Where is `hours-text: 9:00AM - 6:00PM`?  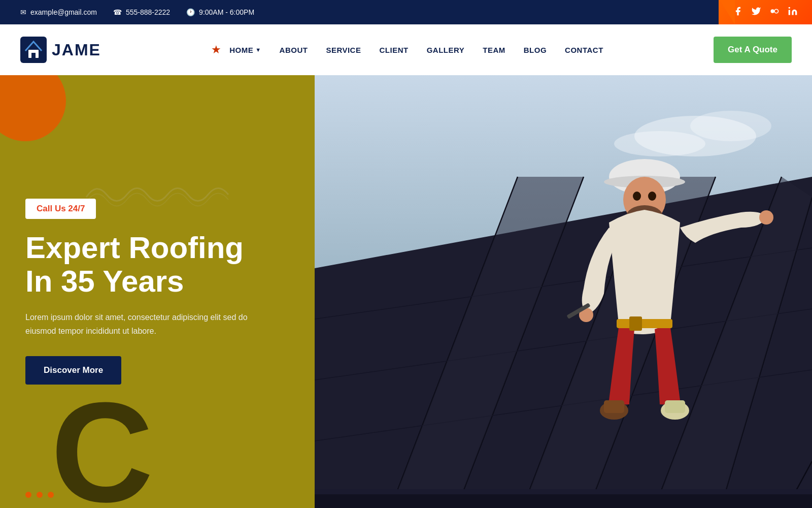 hours-text: 9:00AM - 6:00PM is located at coordinates (226, 12).